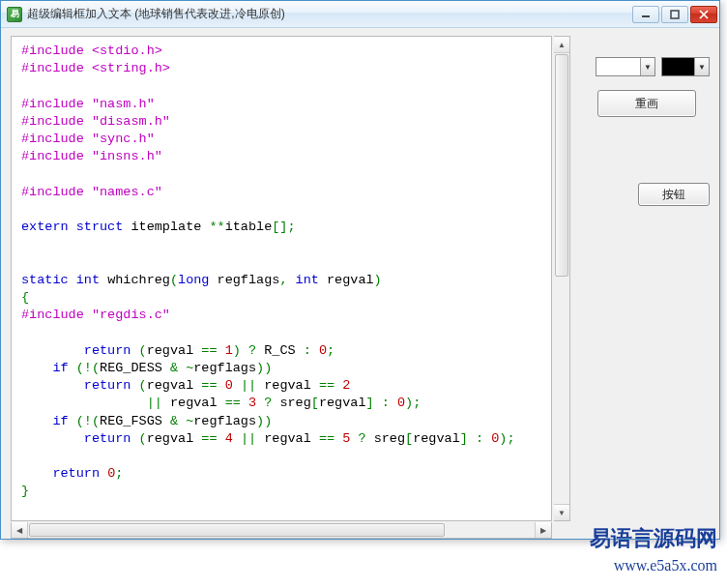 The width and height of the screenshot is (727, 588). I want to click on watermark-logo-text: 易语言源码网, so click(654, 539).